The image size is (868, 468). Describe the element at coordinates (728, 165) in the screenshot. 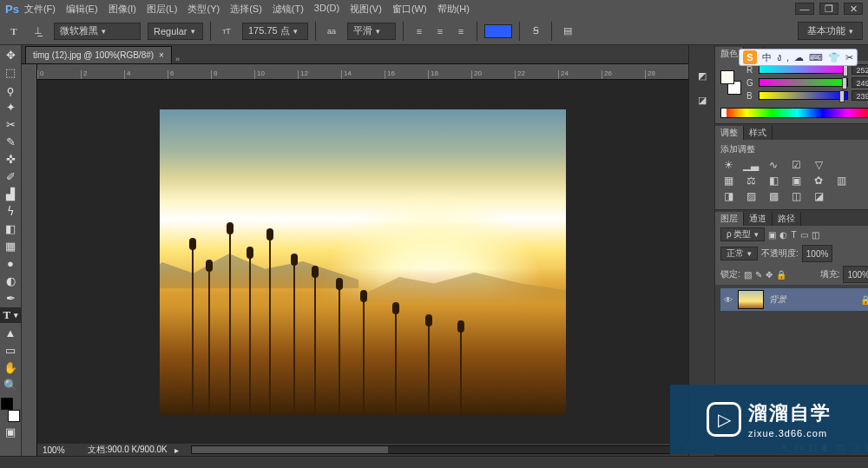

I see `adj-brightness-icon: ☀` at that location.